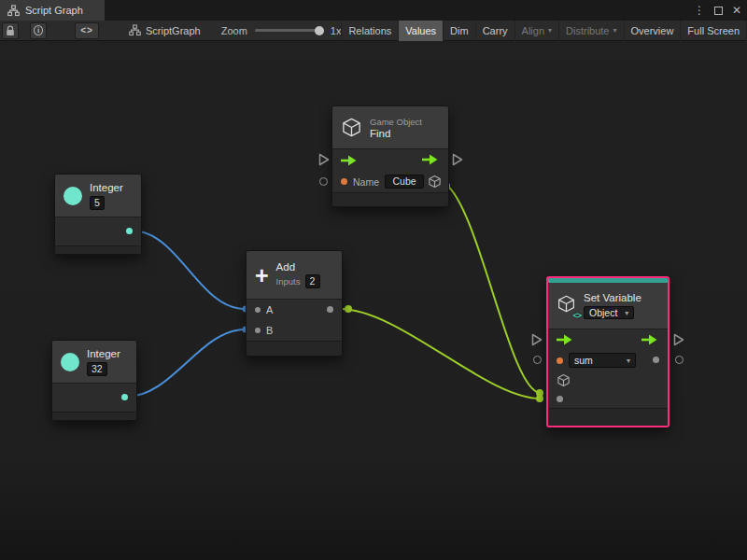  I want to click on input-a-row: A, so click(294, 310).